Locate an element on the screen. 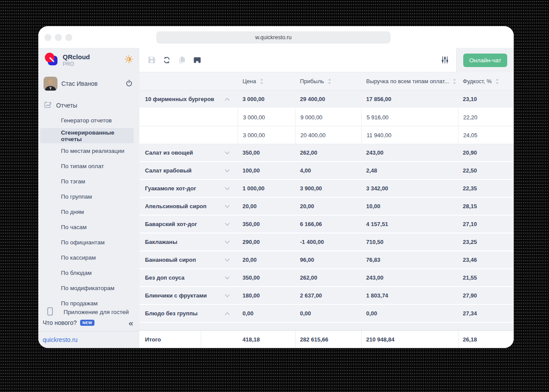 Image resolution: width=549 pixels, height=392 pixels. dish-name: Блюдо без группы is located at coordinates (172, 314).